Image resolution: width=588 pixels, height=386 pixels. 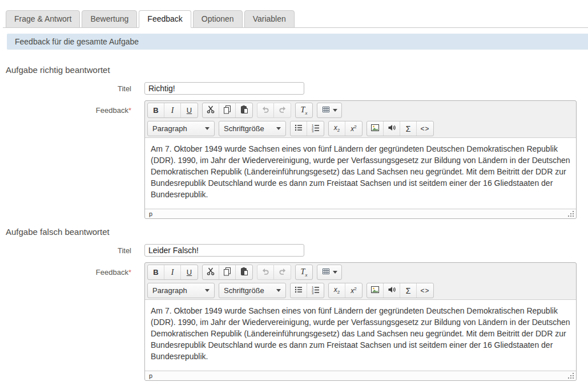 What do you see at coordinates (110, 19) in the screenshot?
I see `tab-bewertung: Bewertung` at bounding box center [110, 19].